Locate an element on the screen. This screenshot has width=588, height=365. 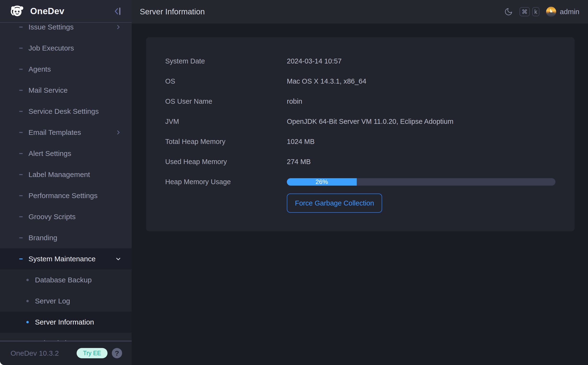
chevron-down-icon is located at coordinates (118, 259).